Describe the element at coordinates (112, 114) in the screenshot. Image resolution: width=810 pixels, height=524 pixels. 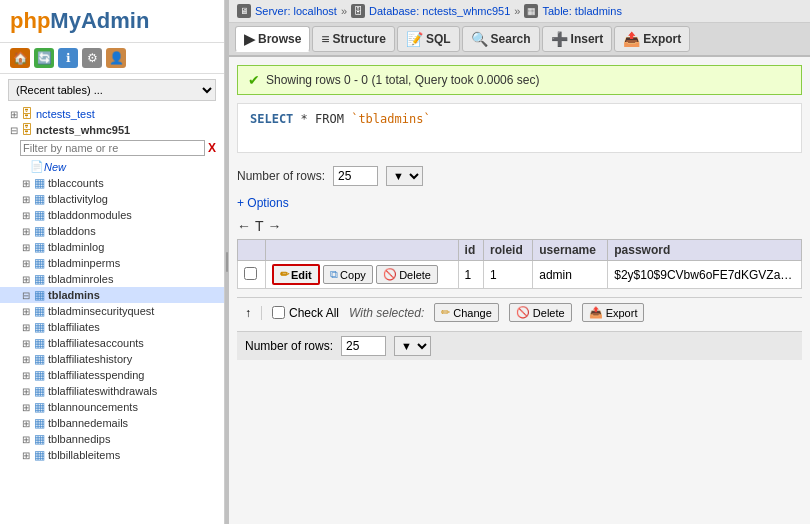
I see `sidebar-item-nctests-test: ⊞ 🗄 nctests_test` at that location.